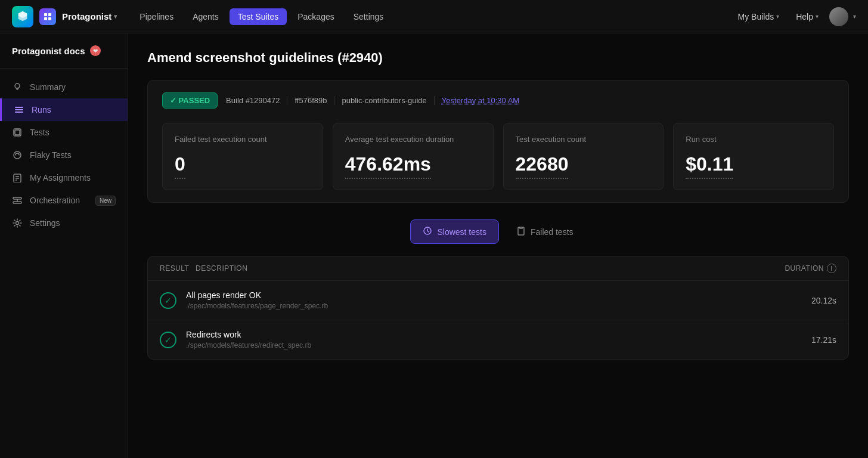 This screenshot has height=458, width=868. I want to click on tests-icon, so click(17, 132).